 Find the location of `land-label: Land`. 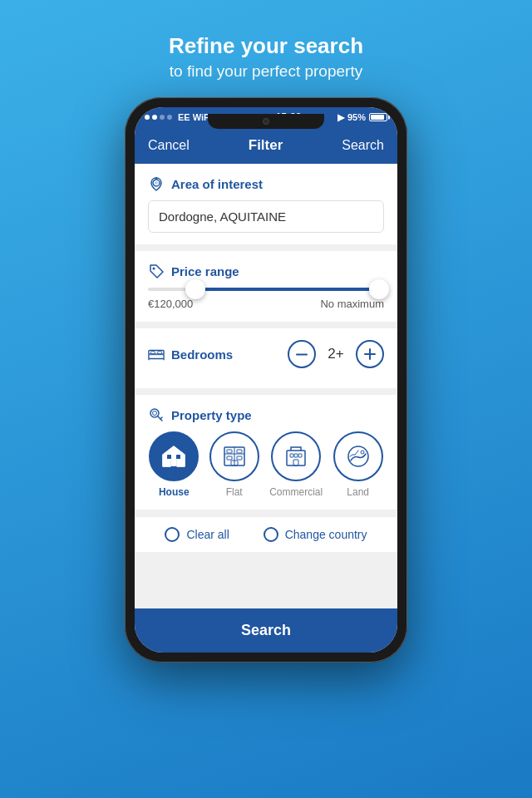

land-label: Land is located at coordinates (357, 492).